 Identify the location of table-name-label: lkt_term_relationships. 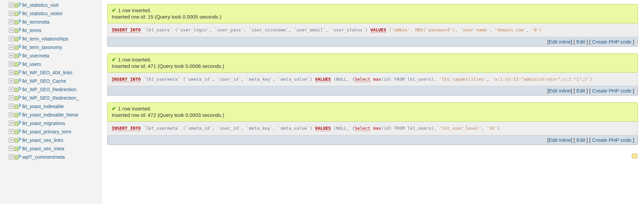
(45, 39).